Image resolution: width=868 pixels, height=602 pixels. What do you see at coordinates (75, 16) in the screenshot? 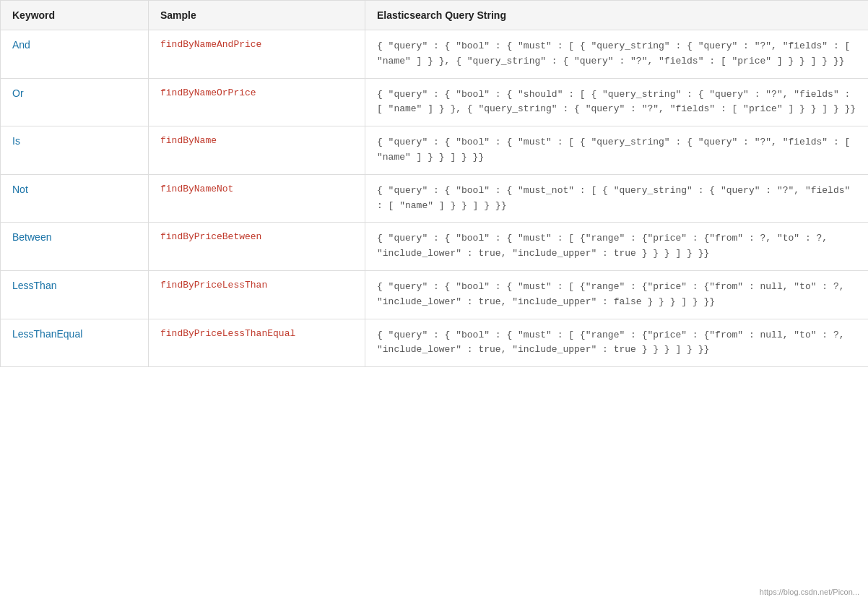
I see `header-keyword: Keyword` at bounding box center [75, 16].